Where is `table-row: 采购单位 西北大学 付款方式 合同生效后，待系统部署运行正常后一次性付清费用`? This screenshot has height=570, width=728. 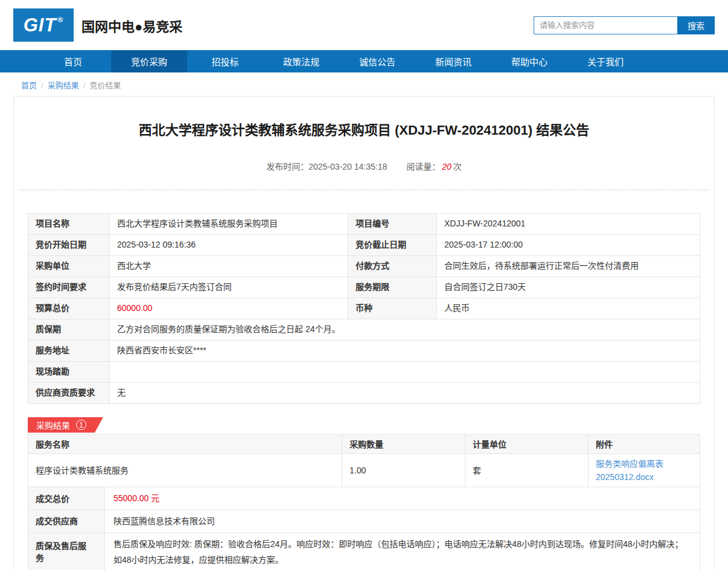
table-row: 采购单位 西北大学 付款方式 合同生效后，待系统部署运行正常后一次性付清费用 is located at coordinates (365, 266).